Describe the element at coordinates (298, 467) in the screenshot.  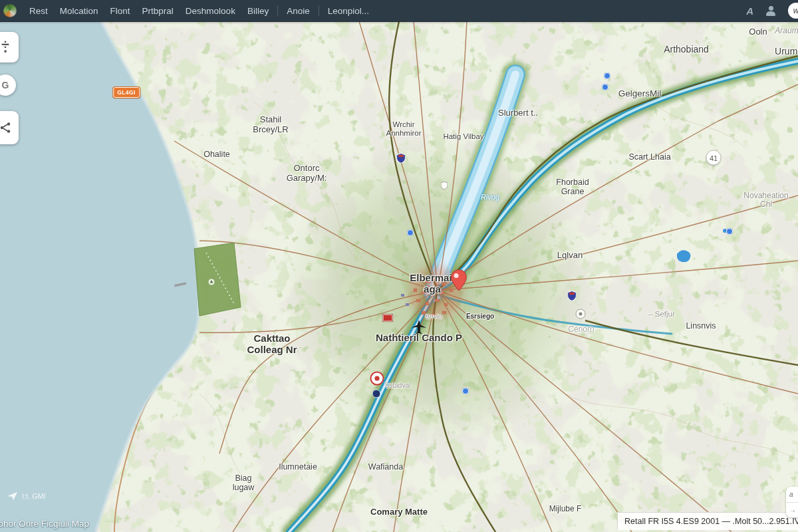
I see `map-label: Ilumnetaie` at that location.